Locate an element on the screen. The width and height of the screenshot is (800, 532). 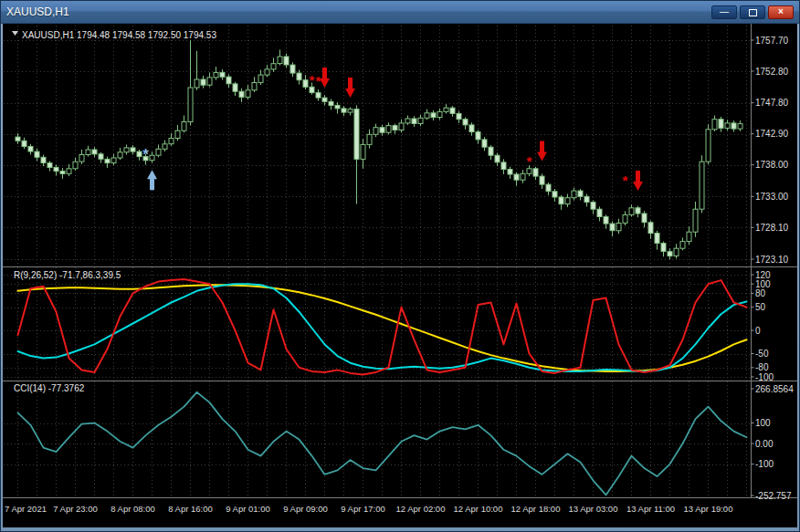
svg-text: 1733.00 is located at coordinates (773, 197).